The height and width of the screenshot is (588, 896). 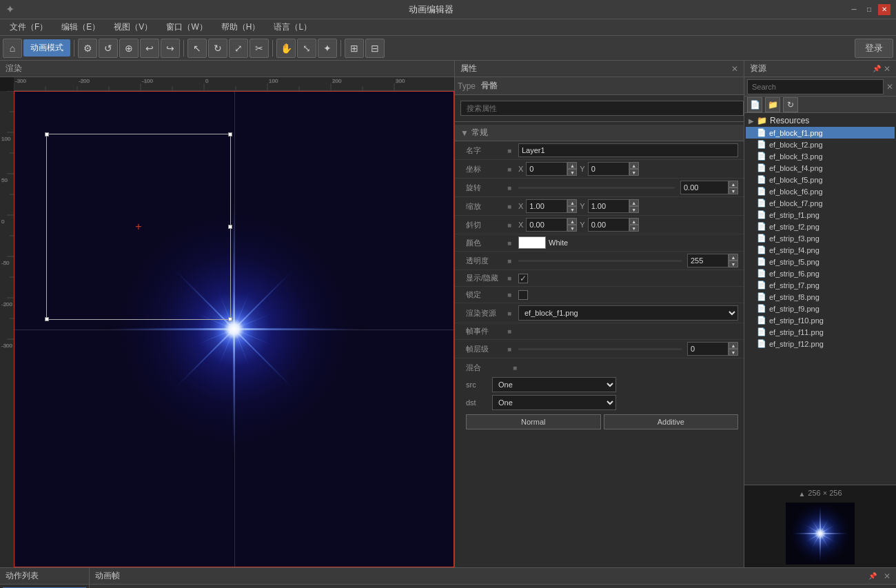 I want to click on rotation-up: ▲, so click(x=733, y=184).